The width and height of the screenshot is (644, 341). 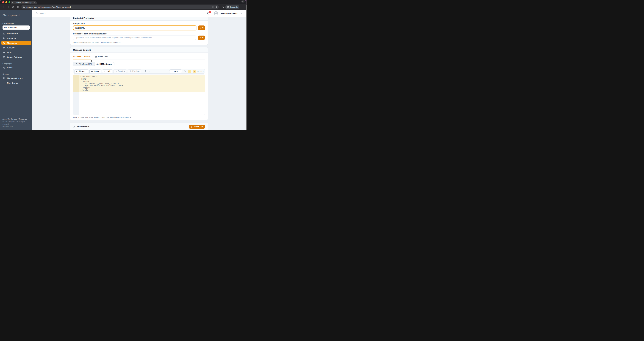 What do you see at coordinates (104, 64) in the screenshot?
I see `toggle-html-source: </> HTML Source` at bounding box center [104, 64].